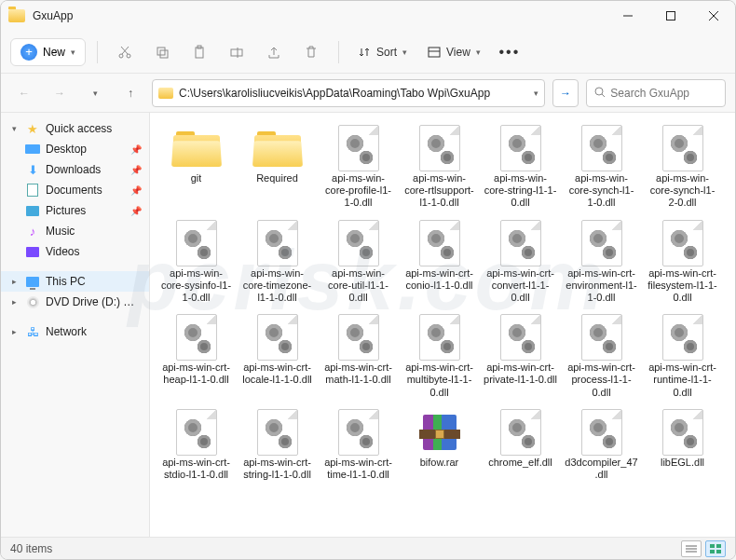 The image size is (736, 560). Describe the element at coordinates (656, 93) in the screenshot. I see `search-box` at that location.